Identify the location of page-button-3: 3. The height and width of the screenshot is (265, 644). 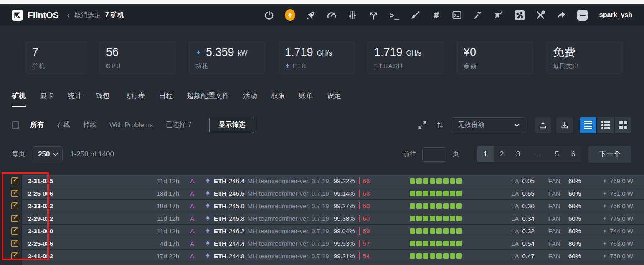
(518, 154).